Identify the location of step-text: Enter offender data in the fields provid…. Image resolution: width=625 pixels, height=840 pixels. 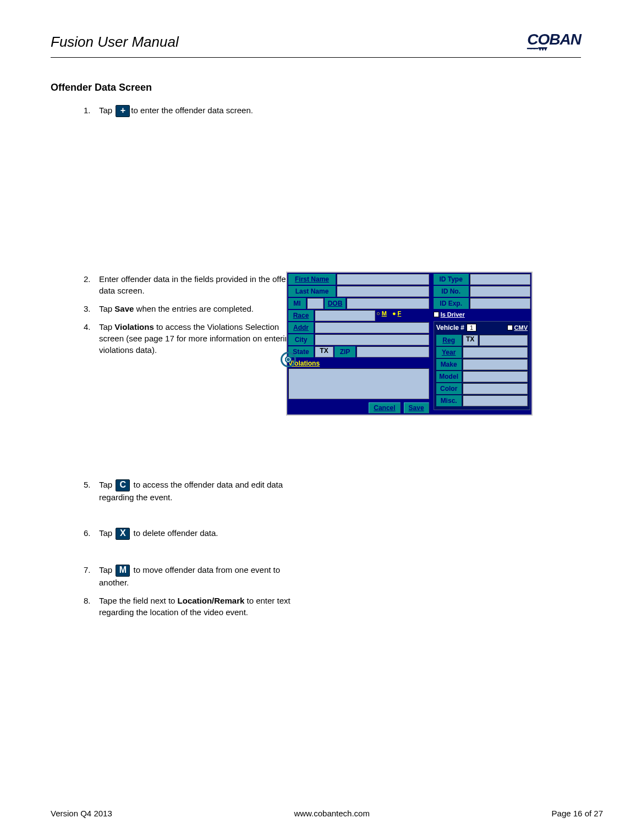
(201, 285).